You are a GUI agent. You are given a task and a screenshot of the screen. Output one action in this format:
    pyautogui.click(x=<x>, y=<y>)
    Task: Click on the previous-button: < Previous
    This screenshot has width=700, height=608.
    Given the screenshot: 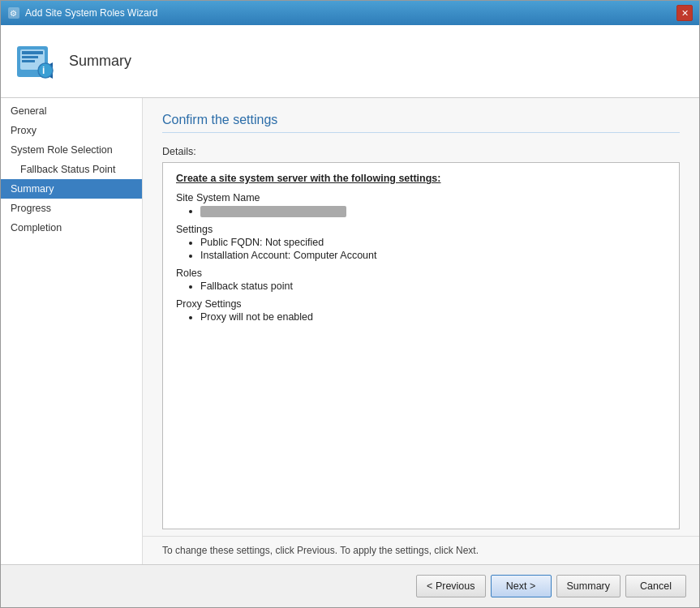 What is the action you would take?
    pyautogui.click(x=451, y=586)
    